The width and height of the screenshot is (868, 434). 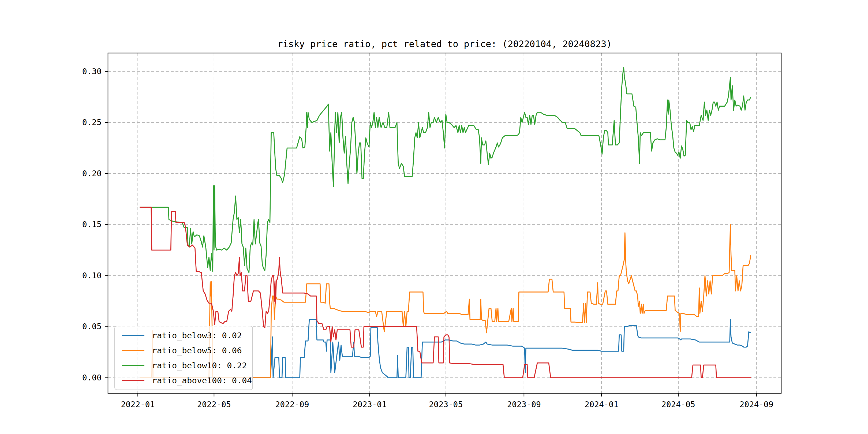 What do you see at coordinates (133, 350) in the screenshot?
I see `legend-line-sample-ratio_below5` at bounding box center [133, 350].